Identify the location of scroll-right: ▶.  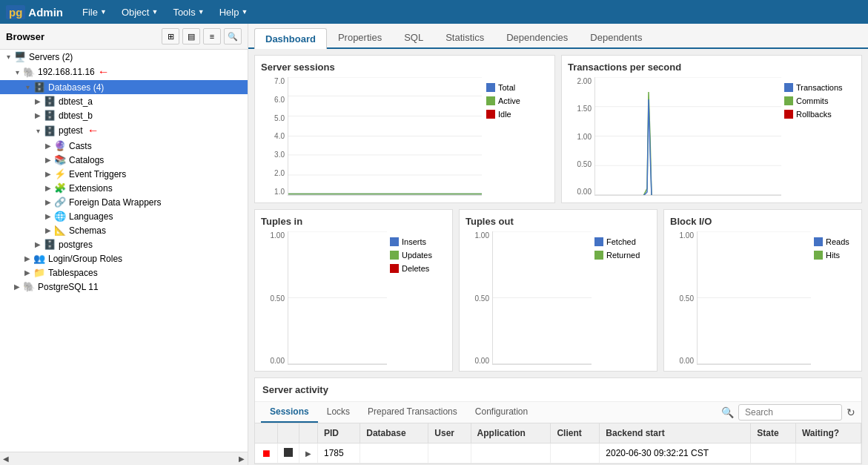
(242, 458).